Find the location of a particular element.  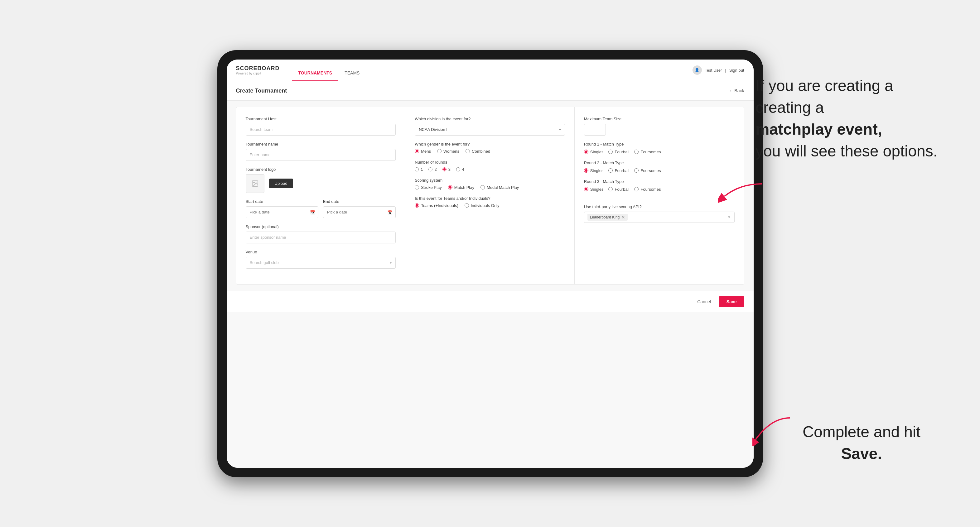

division-label: Which division is the event for? is located at coordinates (490, 119).